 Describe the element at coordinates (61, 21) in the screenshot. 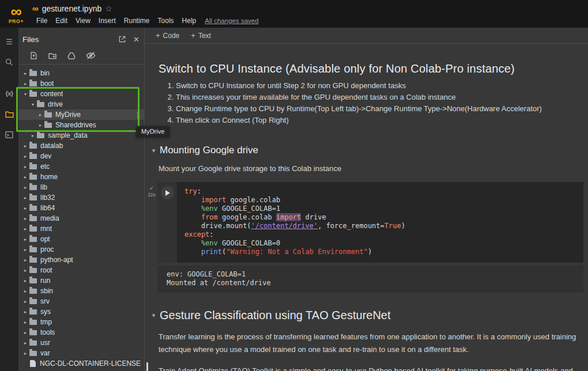

I see `menu-edit: Edit` at that location.